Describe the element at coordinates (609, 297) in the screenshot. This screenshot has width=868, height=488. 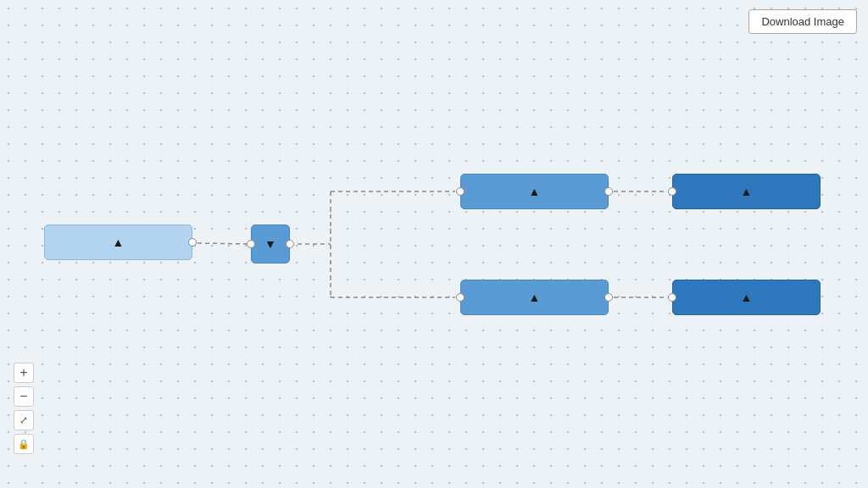
I see `node-4-port-right` at that location.